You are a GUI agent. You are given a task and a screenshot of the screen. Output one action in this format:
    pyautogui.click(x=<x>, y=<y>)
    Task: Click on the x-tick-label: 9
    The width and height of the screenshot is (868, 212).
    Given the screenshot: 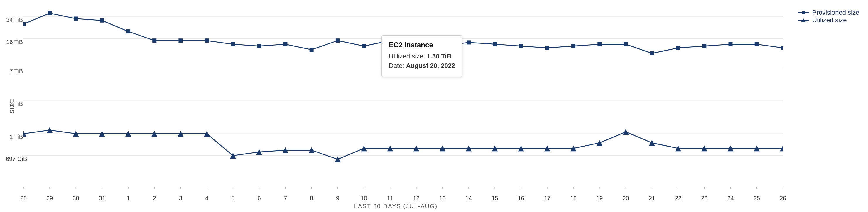 What is the action you would take?
    pyautogui.click(x=338, y=198)
    